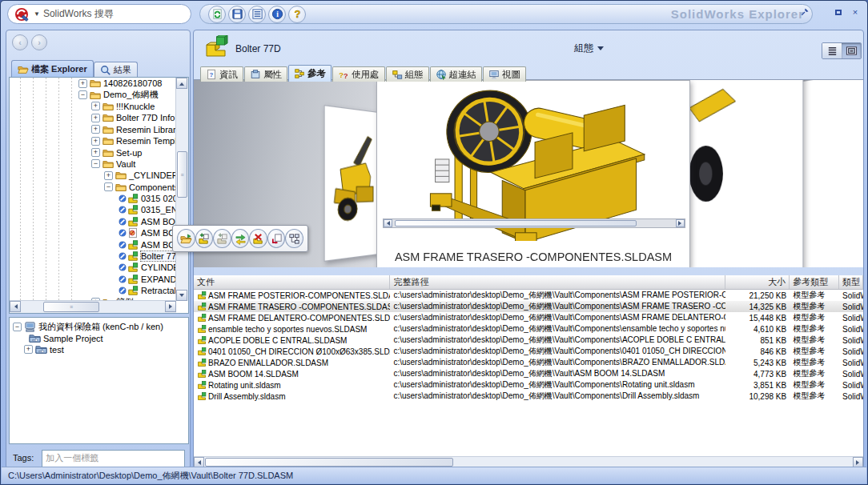 The height and width of the screenshot is (485, 868). What do you see at coordinates (93, 130) in the screenshot?
I see `tree-item: +Resemin Library` at bounding box center [93, 130].